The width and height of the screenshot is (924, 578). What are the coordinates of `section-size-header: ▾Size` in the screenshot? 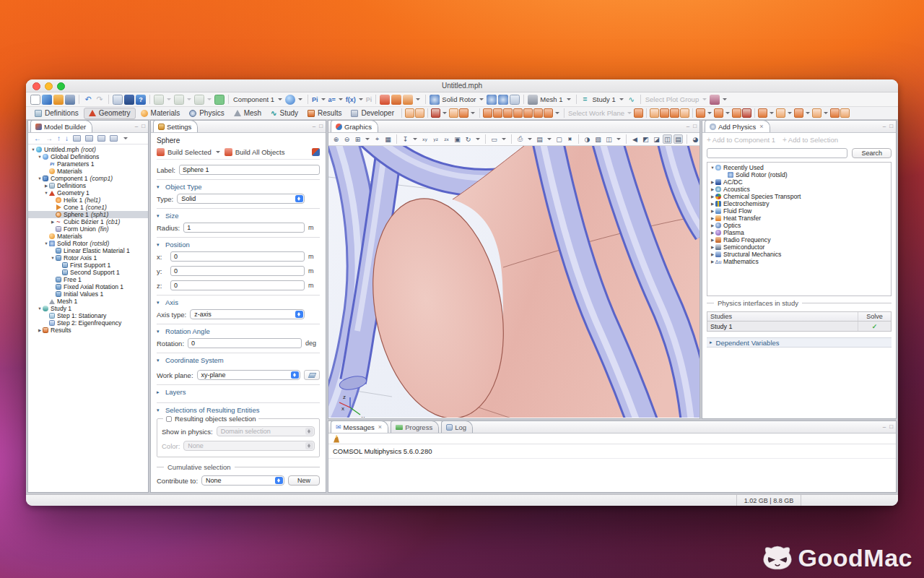 It's located at (238, 217).